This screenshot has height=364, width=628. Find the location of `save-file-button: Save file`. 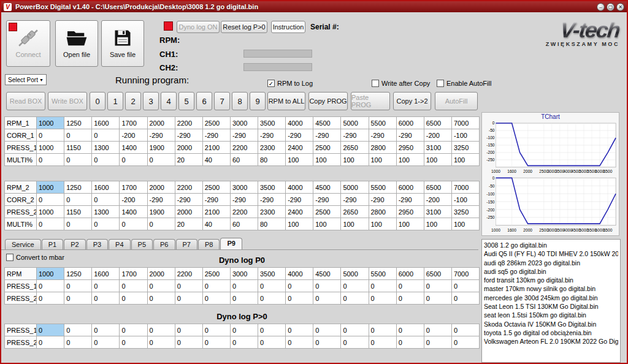

save-file-button: Save file is located at coordinates (123, 44).